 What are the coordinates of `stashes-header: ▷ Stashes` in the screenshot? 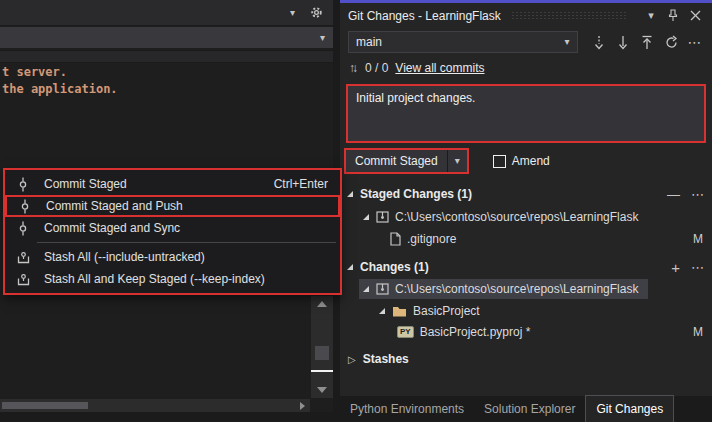 It's located at (526, 359).